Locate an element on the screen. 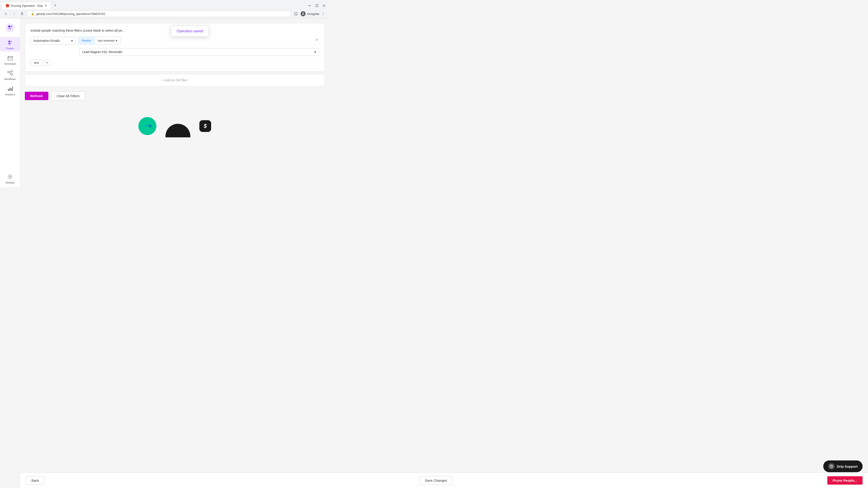 The width and height of the screenshot is (868, 488). lead-magnet-chevron: ▾ is located at coordinates (315, 52).